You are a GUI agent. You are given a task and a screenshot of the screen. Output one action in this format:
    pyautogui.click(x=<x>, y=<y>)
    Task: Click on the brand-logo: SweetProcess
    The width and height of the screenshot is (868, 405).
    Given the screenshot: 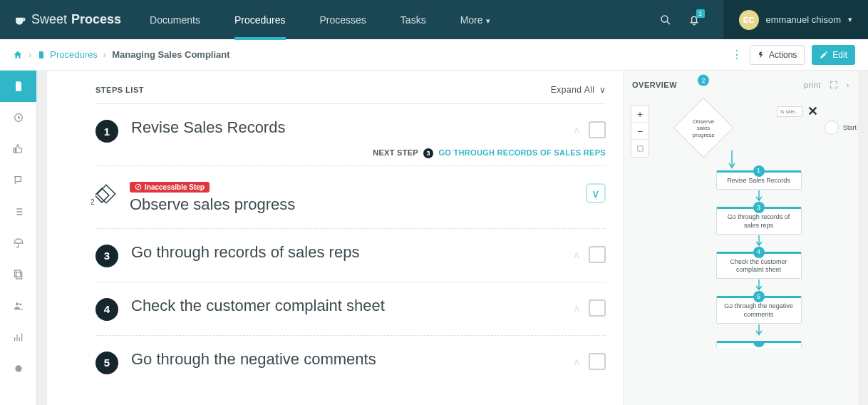 What is the action you would take?
    pyautogui.click(x=67, y=20)
    